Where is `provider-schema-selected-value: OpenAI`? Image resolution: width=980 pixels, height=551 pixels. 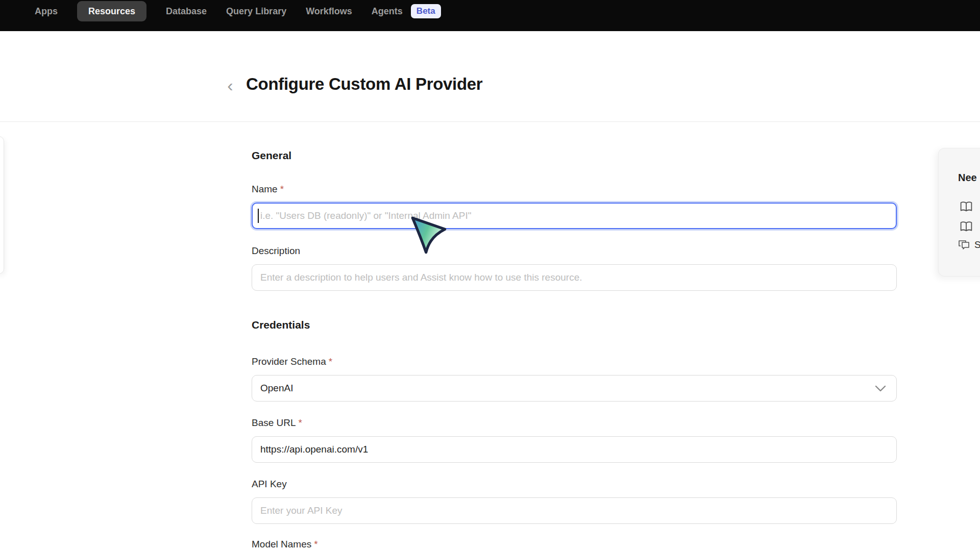 provider-schema-selected-value: OpenAI is located at coordinates (277, 388).